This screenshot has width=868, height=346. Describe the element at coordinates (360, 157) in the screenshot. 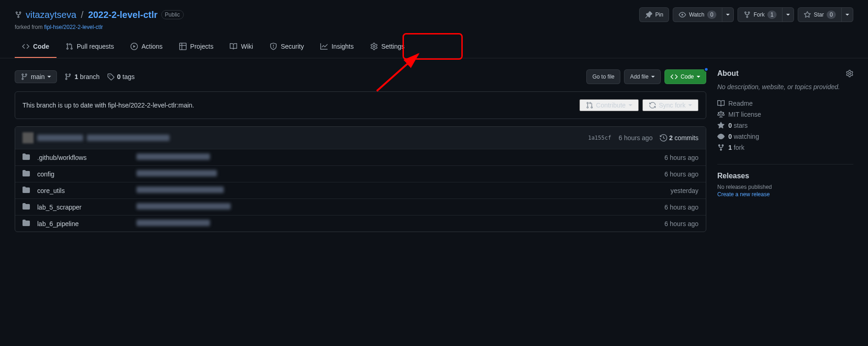

I see `file-row: .github/workflows6 hours ago` at that location.